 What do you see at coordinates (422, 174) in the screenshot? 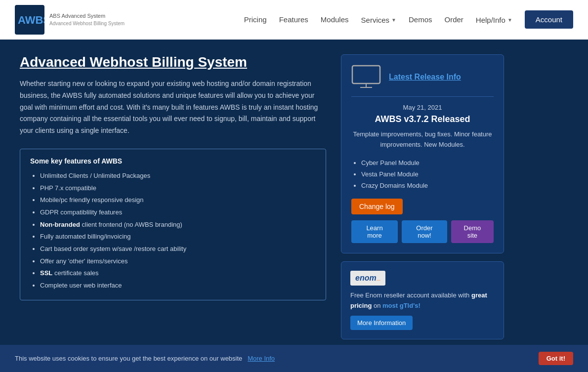
I see `release-modules-list: Cyber Panel Module Vesta Panel Module Cr…` at bounding box center [422, 174].